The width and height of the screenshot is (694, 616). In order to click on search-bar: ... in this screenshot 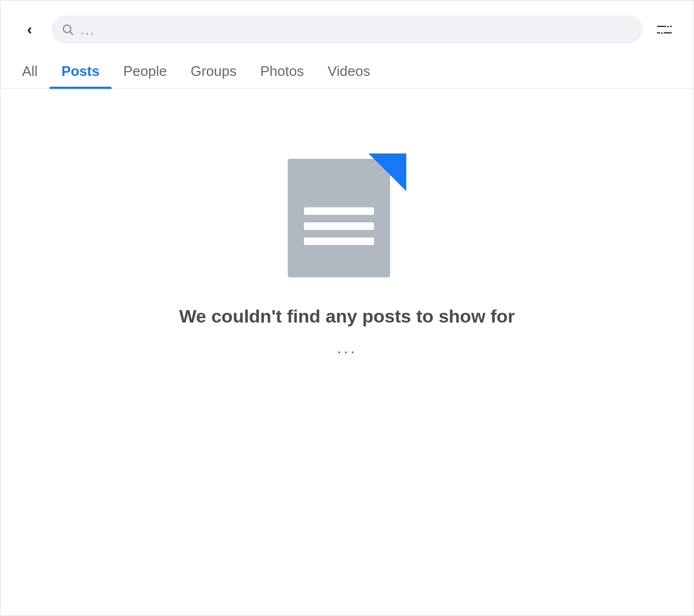, I will do `click(347, 30)`.